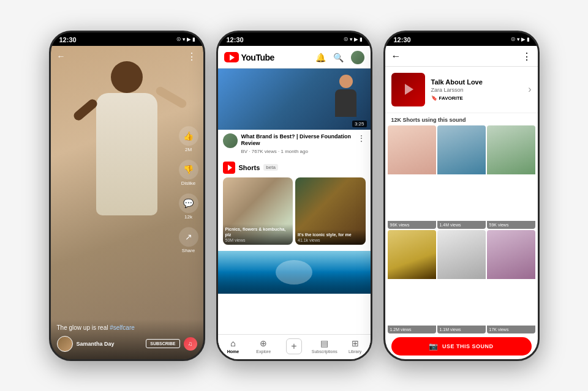 The height and width of the screenshot is (391, 588). Describe the element at coordinates (511, 281) in the screenshot. I see `sound-clip-6: 17K views` at that location.